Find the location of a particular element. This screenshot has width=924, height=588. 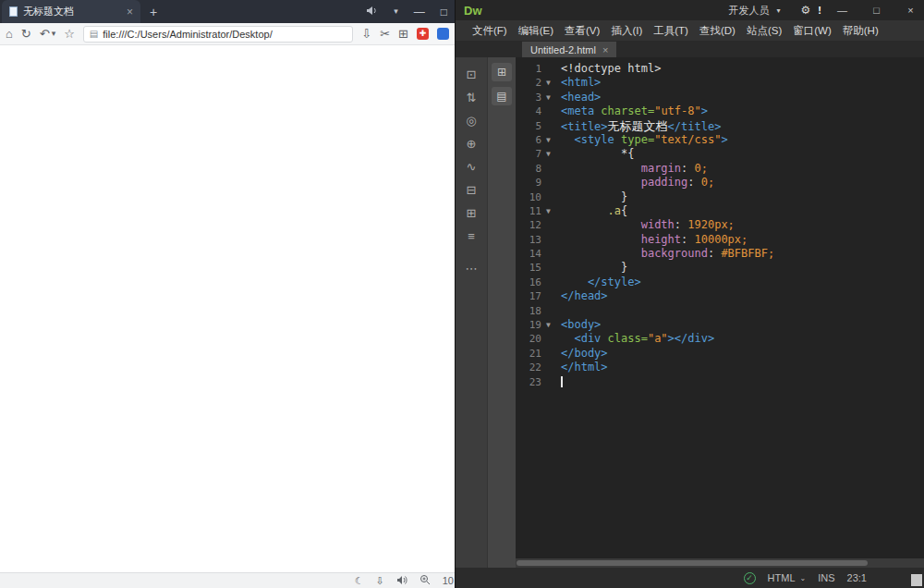

code-line: 23 is located at coordinates (720, 383).